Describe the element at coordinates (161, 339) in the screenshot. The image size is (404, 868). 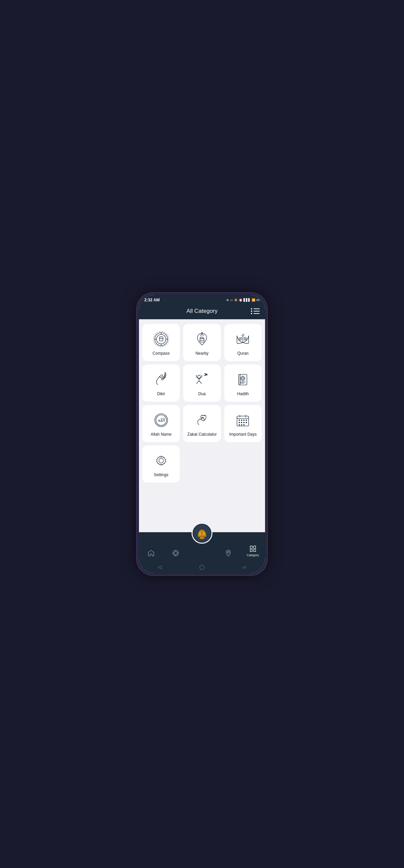
I see `compass-icon` at that location.